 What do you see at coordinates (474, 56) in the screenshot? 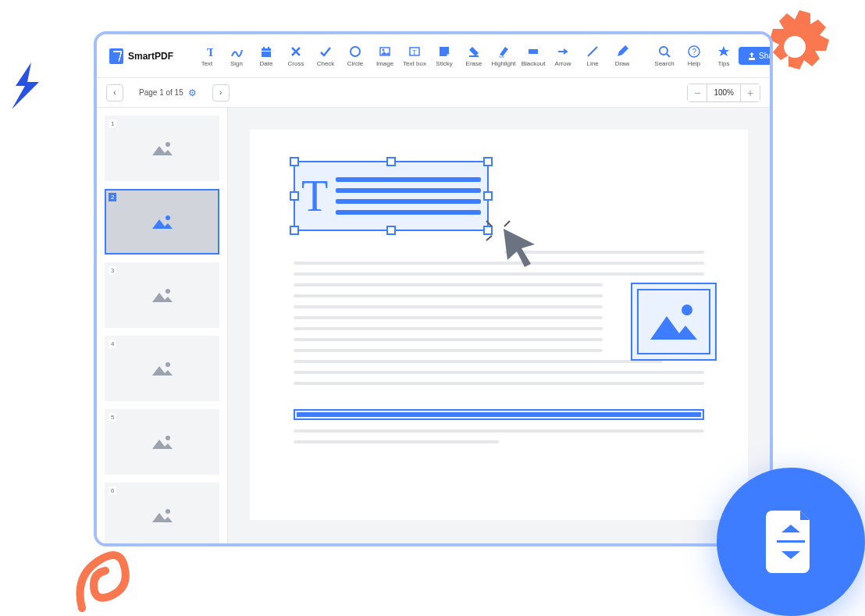
I see `tool-erase: Erase` at bounding box center [474, 56].